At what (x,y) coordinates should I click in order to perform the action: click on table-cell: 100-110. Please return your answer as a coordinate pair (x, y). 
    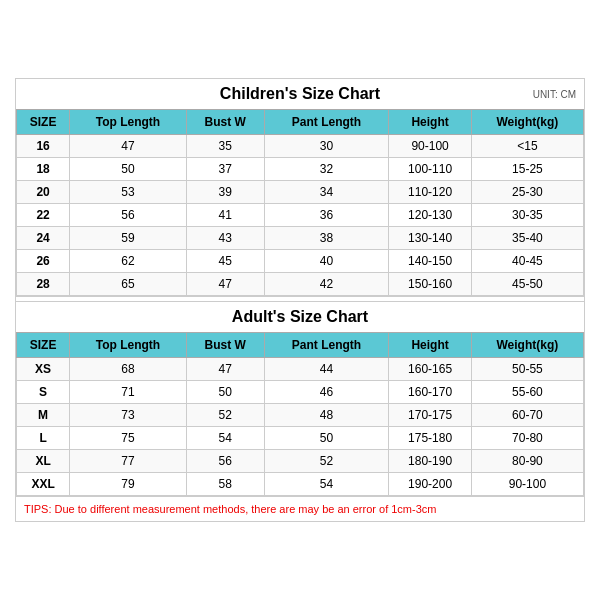
    Looking at the image, I should click on (430, 170).